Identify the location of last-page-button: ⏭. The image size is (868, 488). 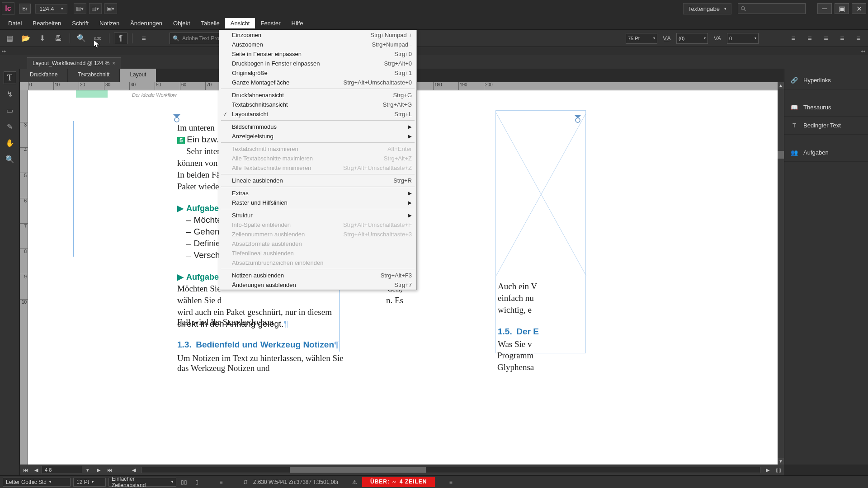
(109, 470).